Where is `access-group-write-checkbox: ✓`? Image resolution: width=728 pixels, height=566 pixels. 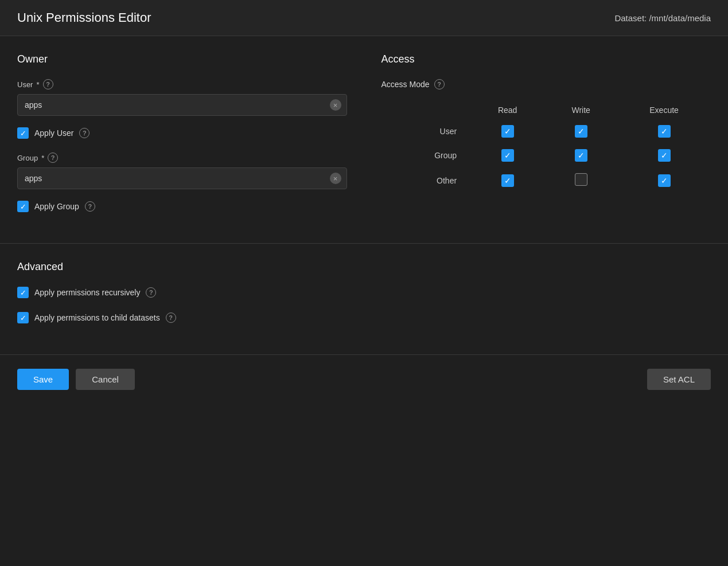 access-group-write-checkbox: ✓ is located at coordinates (581, 155).